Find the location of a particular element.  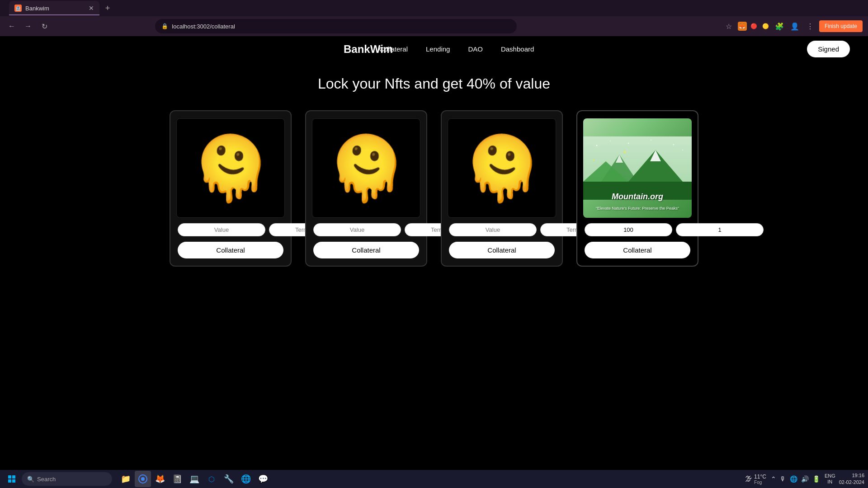

finish-update-button: Finish update is located at coordinates (841, 26).